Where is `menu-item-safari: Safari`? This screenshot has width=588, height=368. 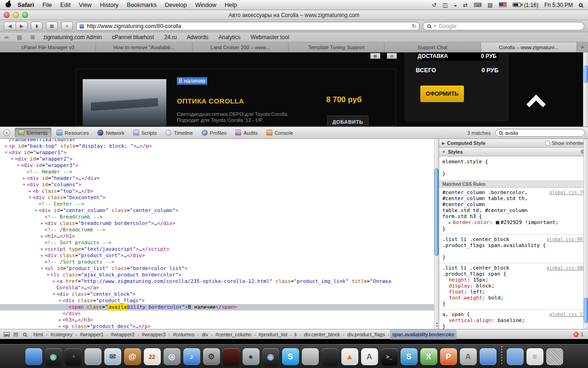
menu-item-safari: Safari is located at coordinates (26, 5).